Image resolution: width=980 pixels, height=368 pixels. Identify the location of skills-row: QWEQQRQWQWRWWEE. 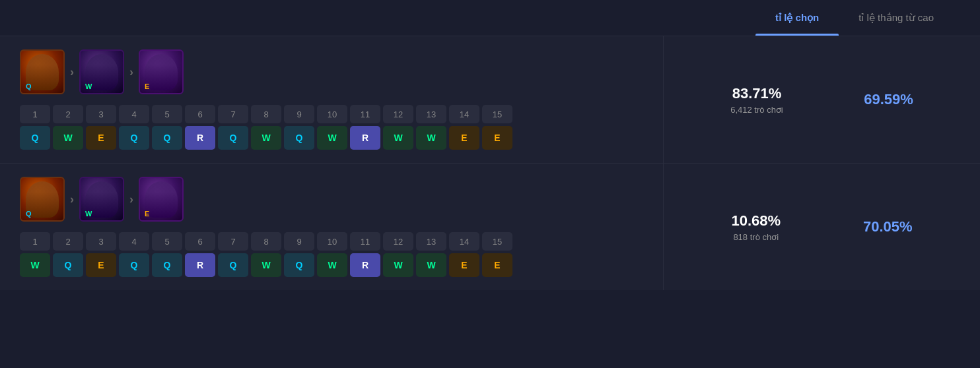
(332, 138).